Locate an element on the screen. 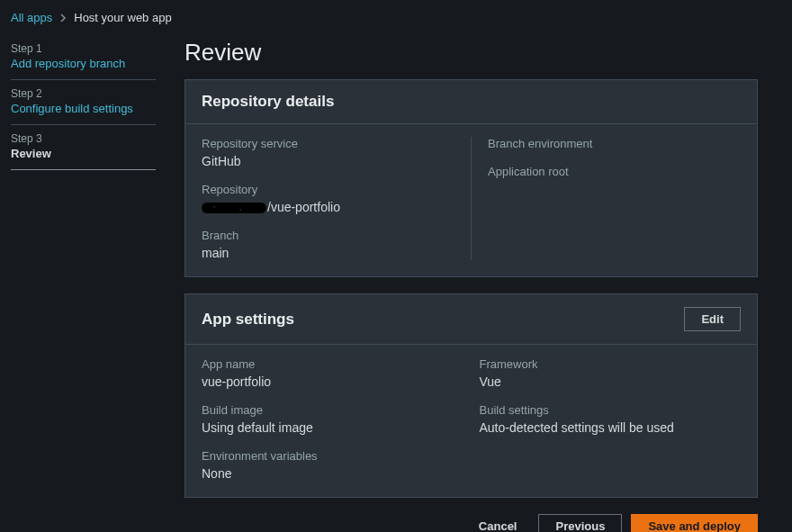 This screenshot has width=792, height=532. field-value: Auto-detected settings will be used is located at coordinates (610, 428).